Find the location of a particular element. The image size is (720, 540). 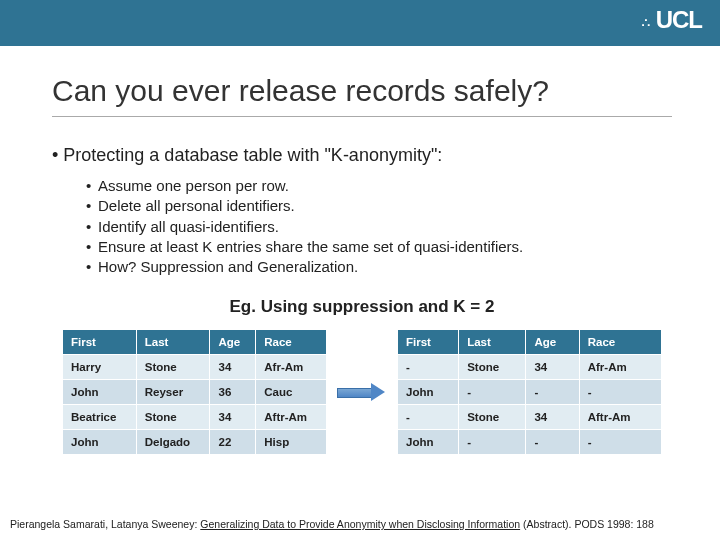

arrow-icon is located at coordinates (362, 392).